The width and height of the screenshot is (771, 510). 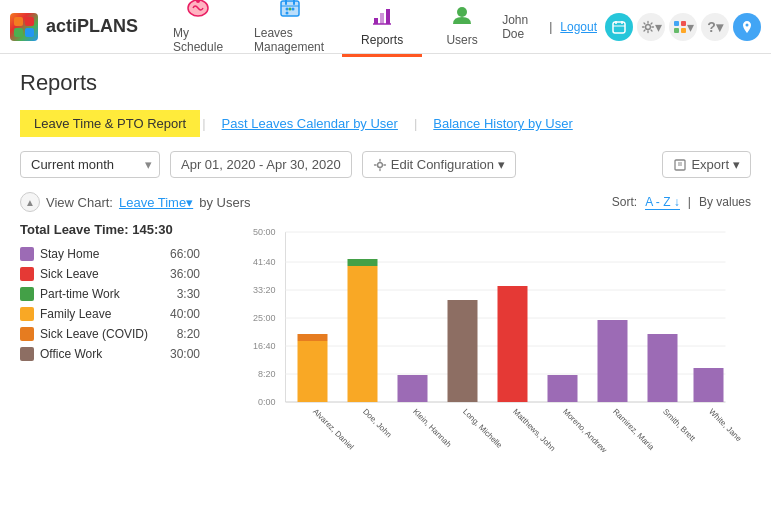 I want to click on puzzle-tool-btn: ▾, so click(x=683, y=27).